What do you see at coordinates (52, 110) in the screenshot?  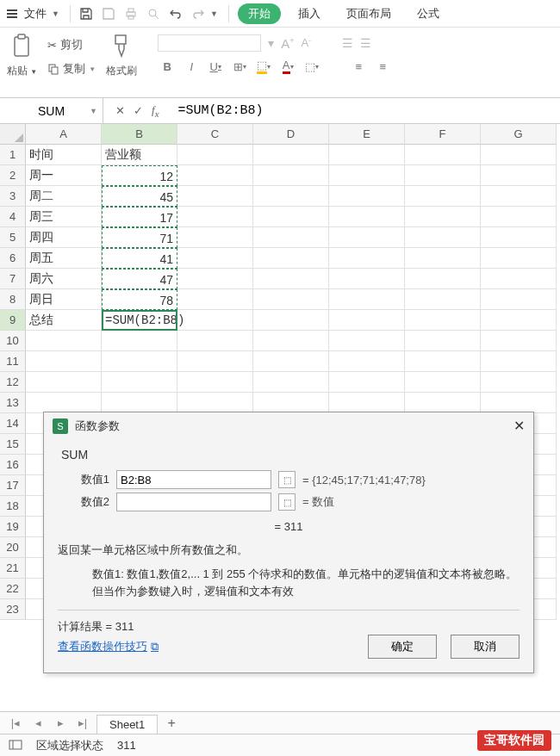 I see `name-box: ▼` at bounding box center [52, 110].